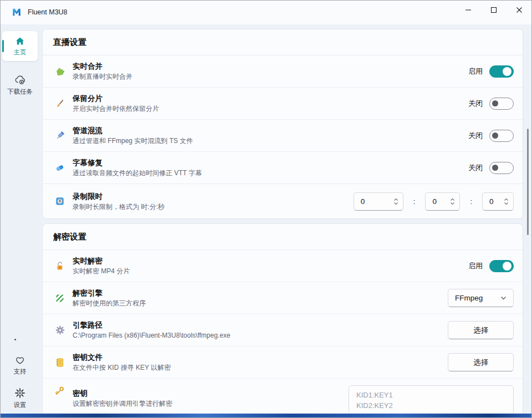  What do you see at coordinates (270, 163) in the screenshot?
I see `row-title: 字幕修复` at bounding box center [270, 163].